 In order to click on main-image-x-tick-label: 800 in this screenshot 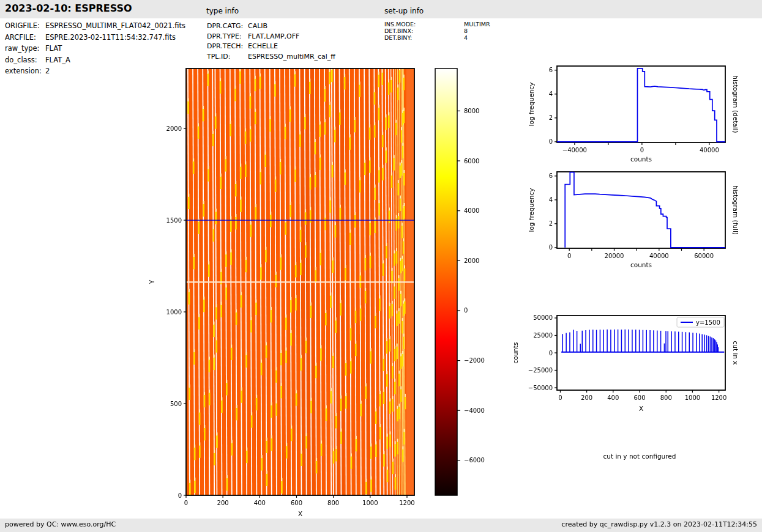, I will do `click(333, 503)`.